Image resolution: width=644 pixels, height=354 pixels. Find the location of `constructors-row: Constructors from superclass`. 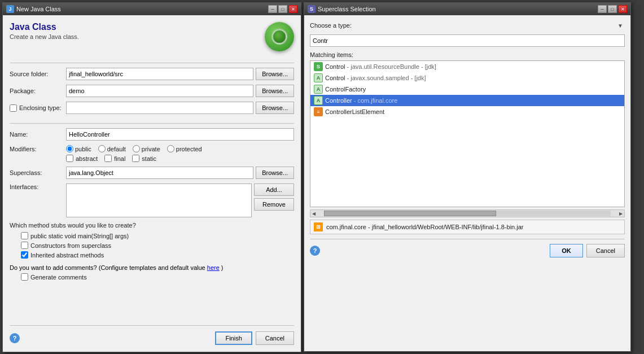

constructors-row: Constructors from superclass is located at coordinates (152, 245).